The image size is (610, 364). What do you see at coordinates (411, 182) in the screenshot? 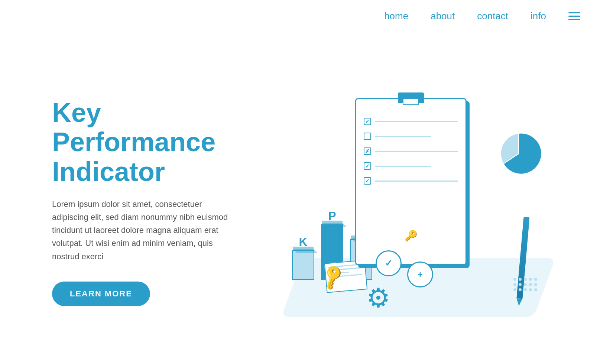
I see `clipboard-body: 🔑` at bounding box center [411, 182].